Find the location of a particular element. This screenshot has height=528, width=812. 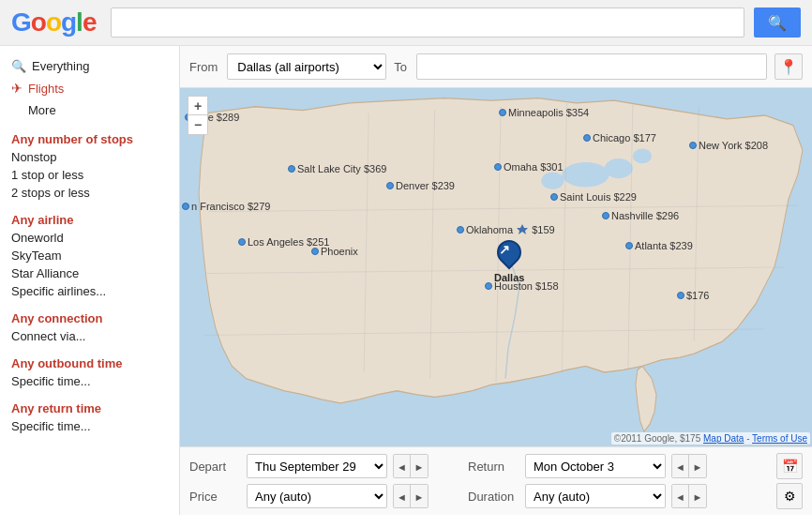

duration-label: Duration is located at coordinates (493, 497).